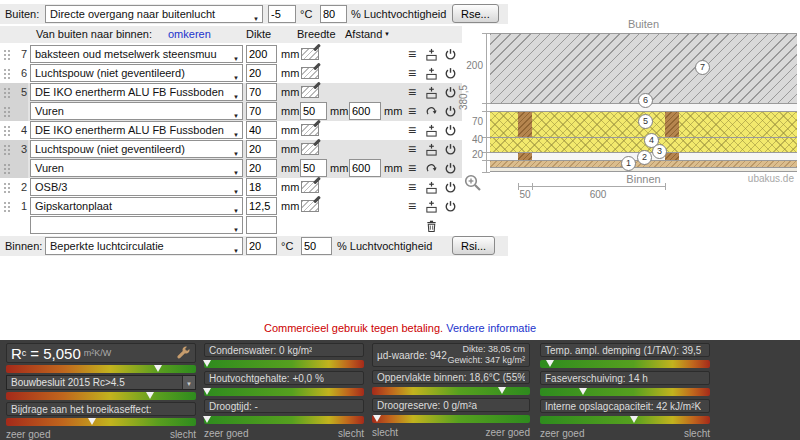  Describe the element at coordinates (491, 328) in the screenshot. I see `notice-link: Verdere informatie` at that location.